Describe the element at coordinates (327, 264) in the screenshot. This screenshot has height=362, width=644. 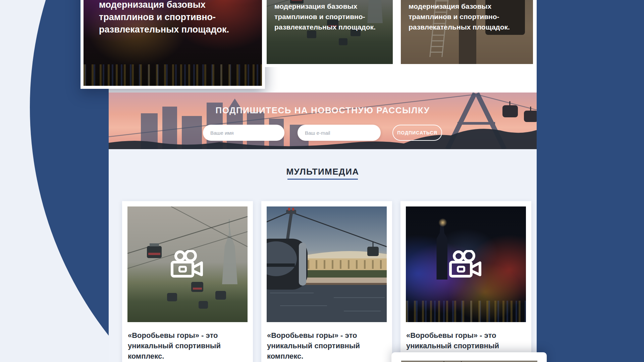
I see `video-thumbnail-gondola` at that location.